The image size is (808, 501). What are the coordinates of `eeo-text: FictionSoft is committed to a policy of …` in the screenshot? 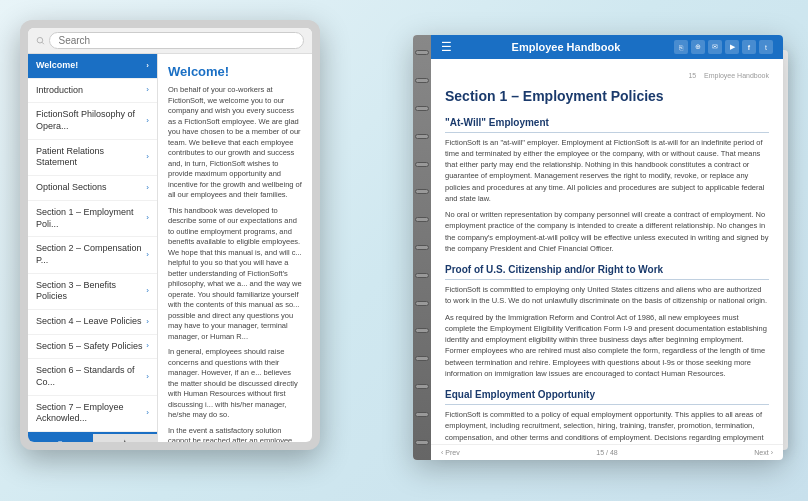 It's located at (607, 426).